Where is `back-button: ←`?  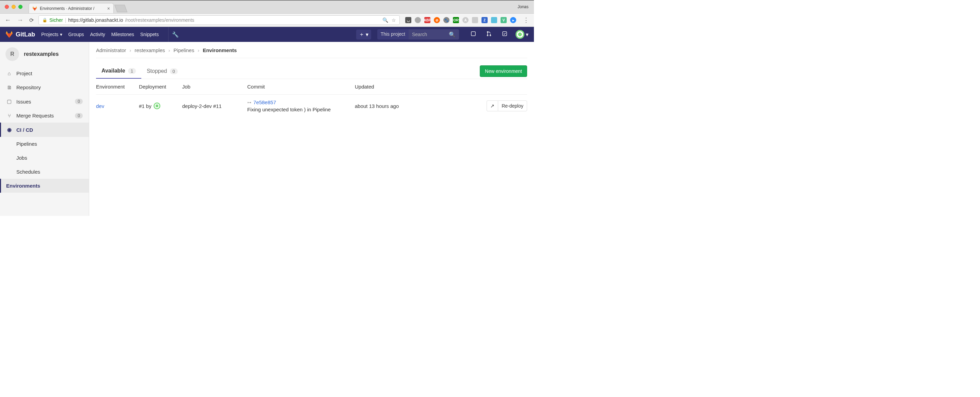
back-button: ← is located at coordinates (8, 21).